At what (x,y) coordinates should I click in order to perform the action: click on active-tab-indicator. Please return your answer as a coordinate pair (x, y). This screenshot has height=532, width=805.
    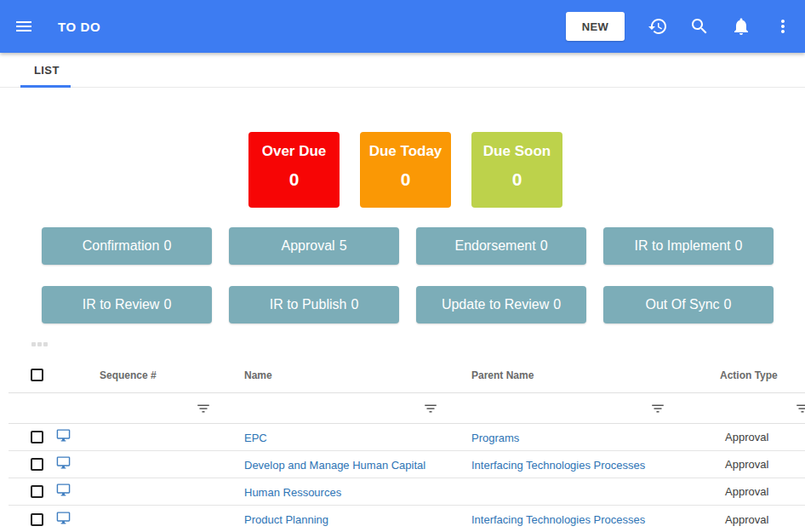
    Looking at the image, I should click on (46, 87).